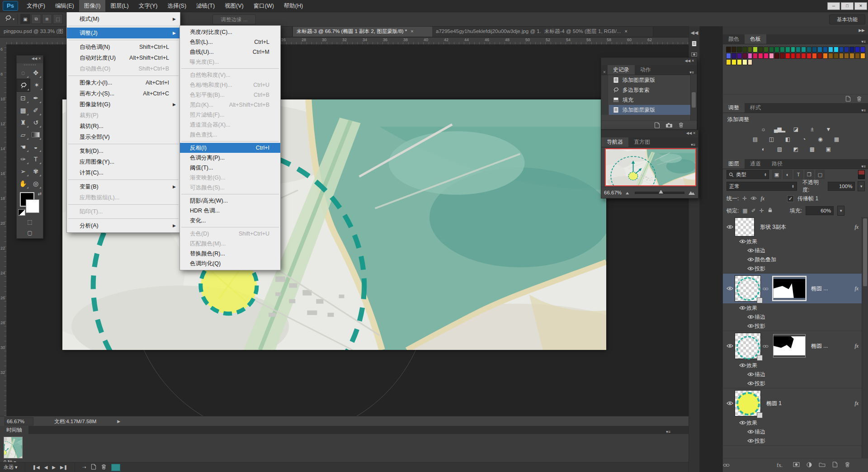  Describe the element at coordinates (847, 465) in the screenshot. I see `delete-layer-icon` at that location.